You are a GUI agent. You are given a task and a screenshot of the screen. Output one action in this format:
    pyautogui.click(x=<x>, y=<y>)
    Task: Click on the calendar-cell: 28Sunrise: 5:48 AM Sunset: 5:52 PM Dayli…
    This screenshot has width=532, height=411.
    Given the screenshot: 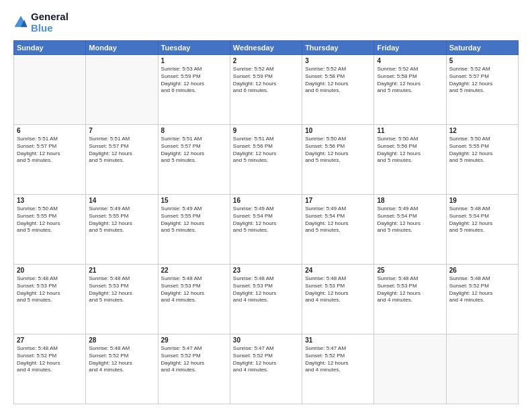 What is the action you would take?
    pyautogui.click(x=122, y=369)
    